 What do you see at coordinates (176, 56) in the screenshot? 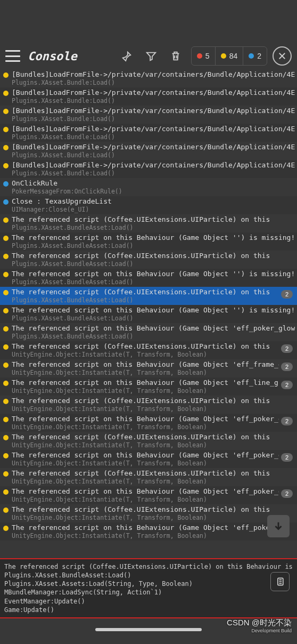
I see `trash-icon` at bounding box center [176, 56].